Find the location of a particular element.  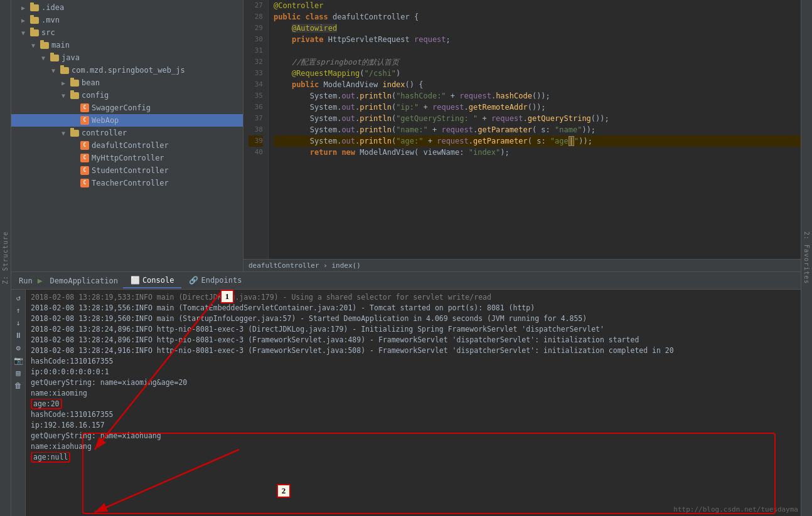

code-line-36: System.out.println("ip:" + request.getRe… is located at coordinates (537, 107).